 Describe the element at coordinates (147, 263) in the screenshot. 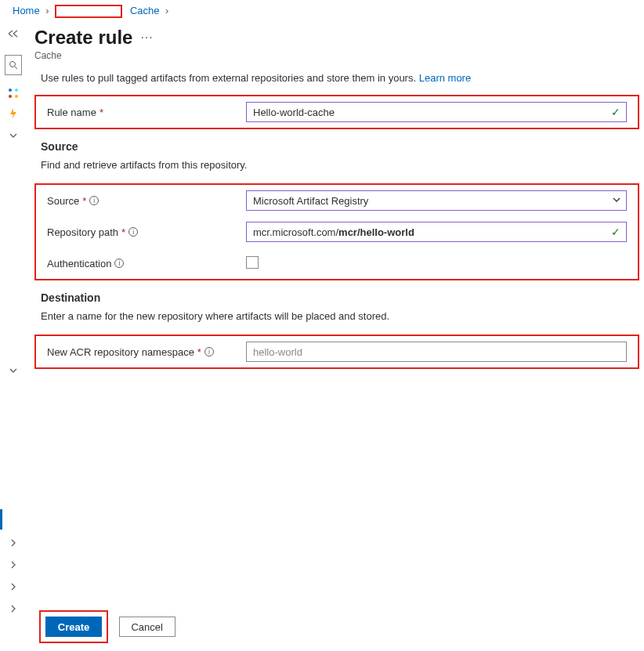

I see `authentication-label: Authentication i` at that location.